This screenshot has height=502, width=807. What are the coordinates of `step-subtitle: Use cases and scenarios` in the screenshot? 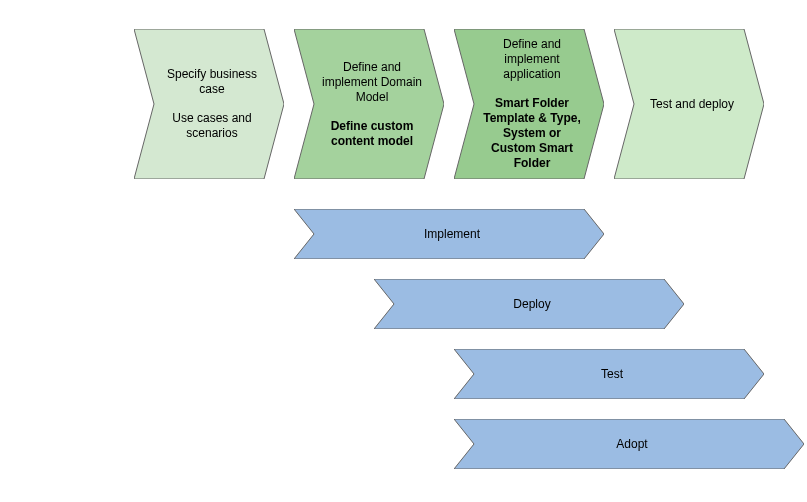 It's located at (212, 126).